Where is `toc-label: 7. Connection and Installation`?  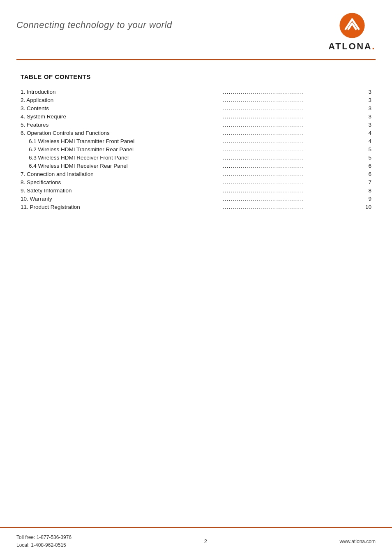
toc-label: 7. Connection and Installation is located at coordinates (122, 174).